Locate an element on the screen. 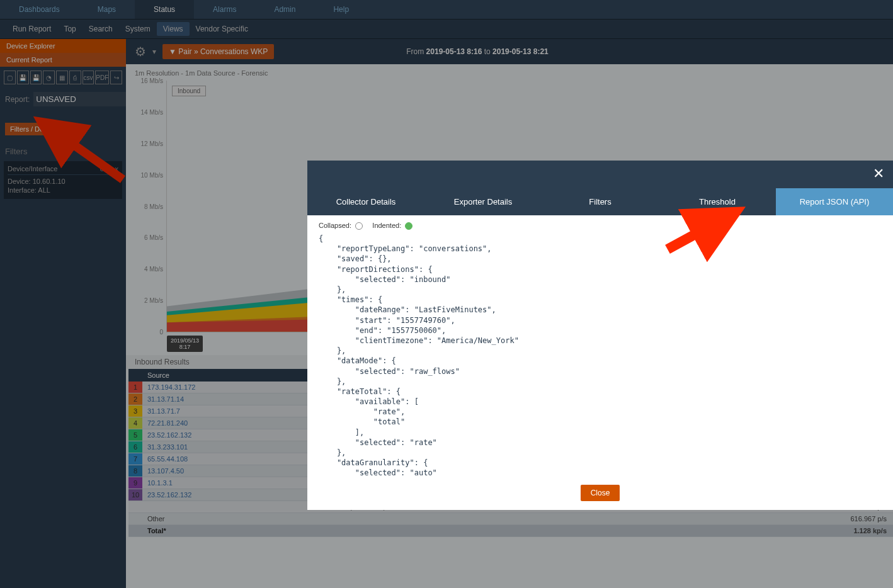 This screenshot has height=588, width=893. modal-tabs: Collector Details Exporter Details Filte… is located at coordinates (600, 201).